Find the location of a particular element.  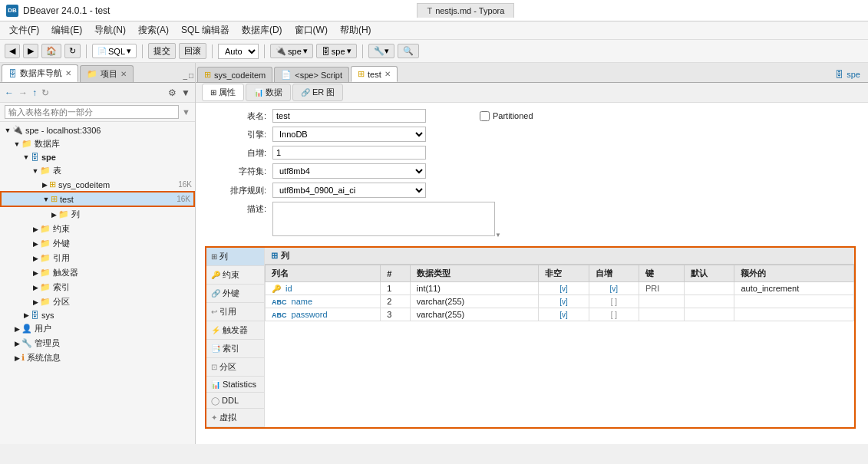

sidebar-filter: ▼ is located at coordinates (186, 93).